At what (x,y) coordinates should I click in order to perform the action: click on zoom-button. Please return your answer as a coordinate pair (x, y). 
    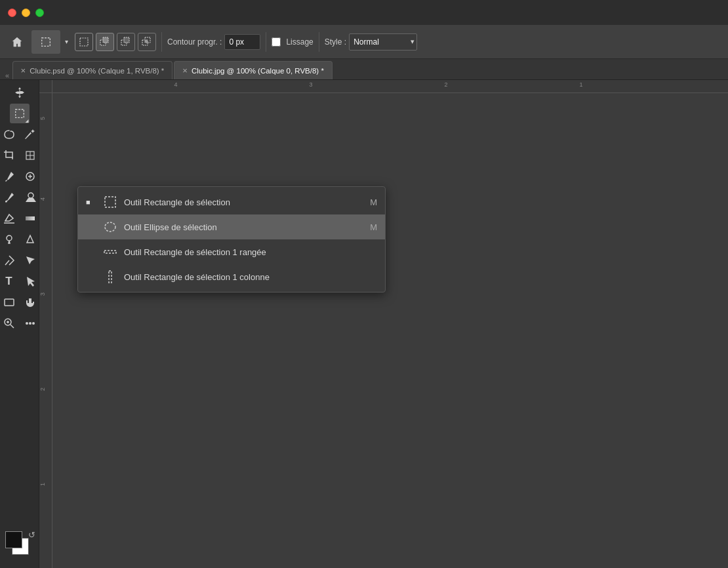
    Looking at the image, I should click on (9, 323).